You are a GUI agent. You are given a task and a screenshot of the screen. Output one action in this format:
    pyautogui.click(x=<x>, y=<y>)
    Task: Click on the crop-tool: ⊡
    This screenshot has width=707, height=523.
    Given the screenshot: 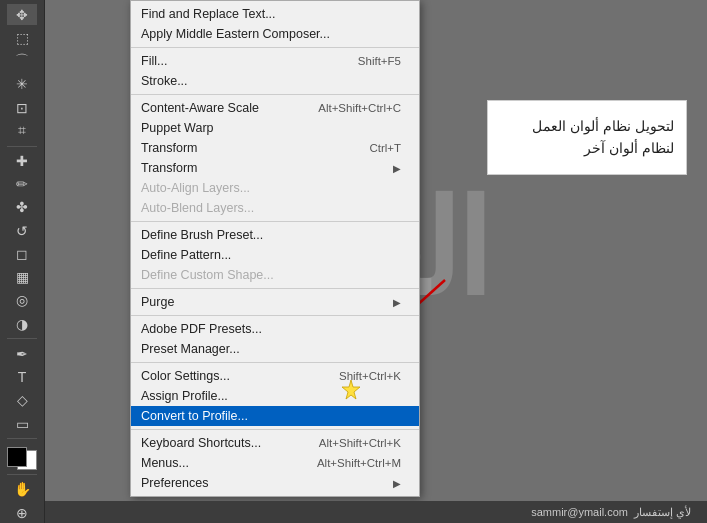 What is the action you would take?
    pyautogui.click(x=22, y=108)
    